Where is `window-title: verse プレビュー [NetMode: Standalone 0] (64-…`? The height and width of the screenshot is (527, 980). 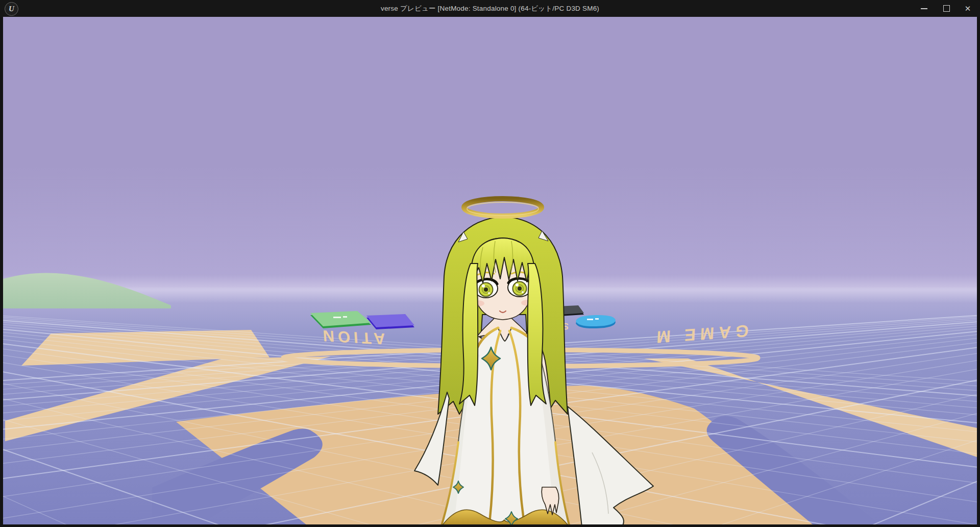
window-title: verse プレビュー [NetMode: Standalone 0] (64-… is located at coordinates (490, 9).